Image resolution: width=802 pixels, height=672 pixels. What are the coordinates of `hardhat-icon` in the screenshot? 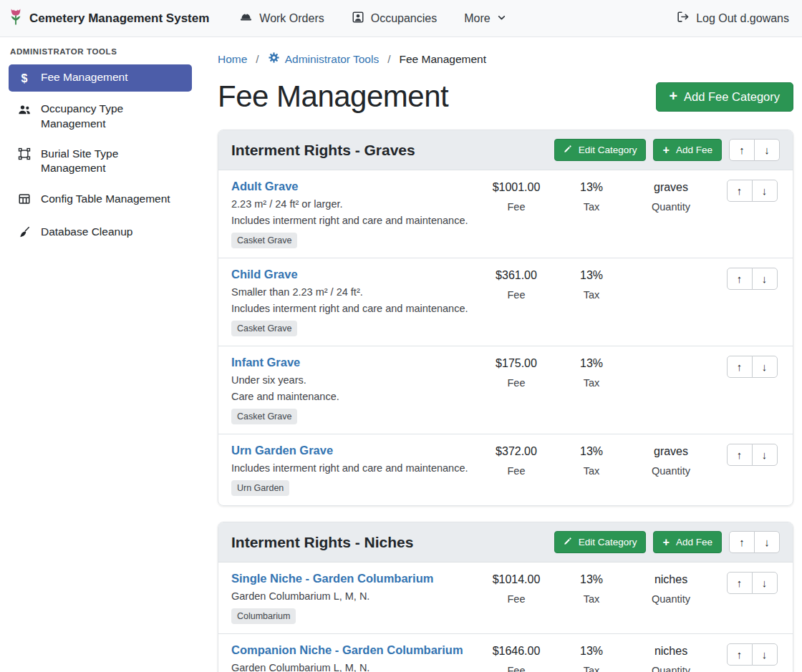 It's located at (246, 19).